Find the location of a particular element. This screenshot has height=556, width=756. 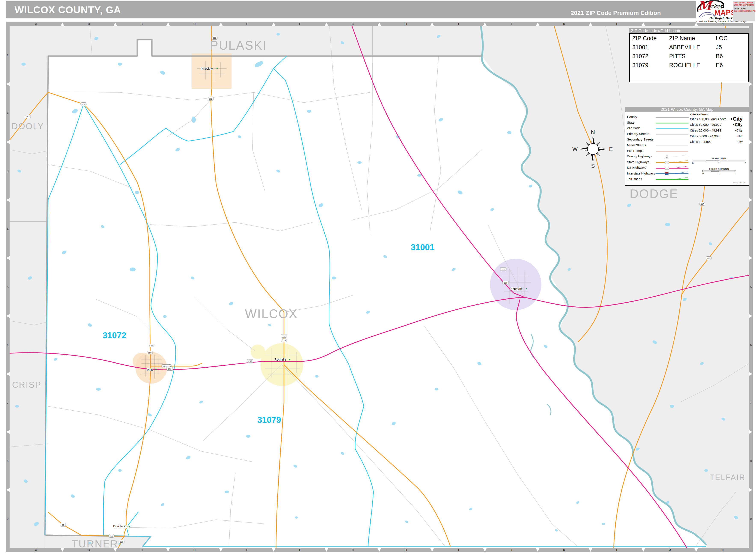

grid-number: 4 is located at coordinates (751, 229).